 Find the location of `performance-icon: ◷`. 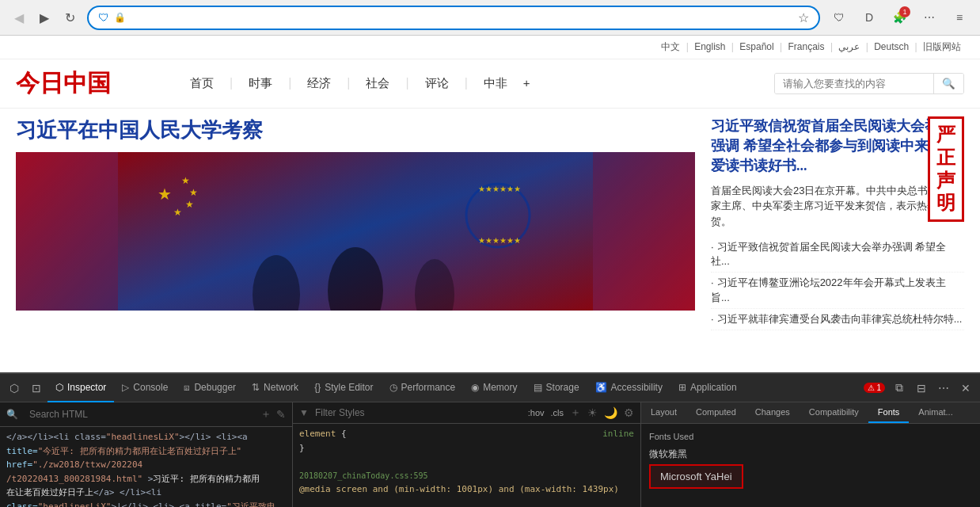

performance-icon: ◷ is located at coordinates (393, 387).